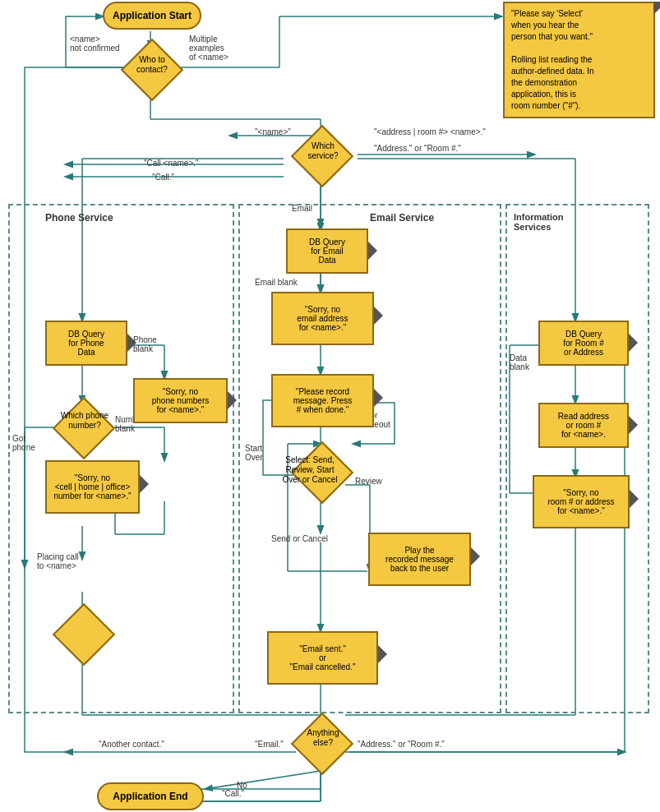 The image size is (660, 812). I want to click on db-phone-shape: DB Query for Phone Data, so click(86, 344).